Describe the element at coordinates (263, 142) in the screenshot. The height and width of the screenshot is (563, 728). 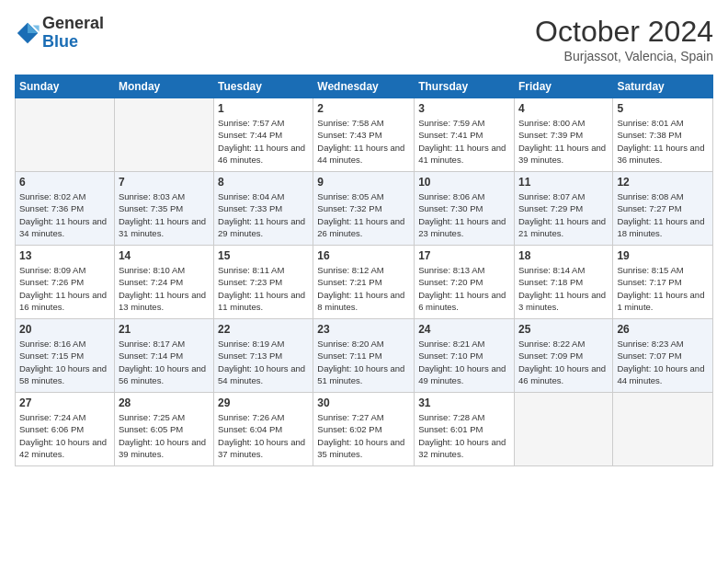
I see `day-info: Sunrise: 7:57 AM Sunset: 7:44 PM Dayligh…` at that location.